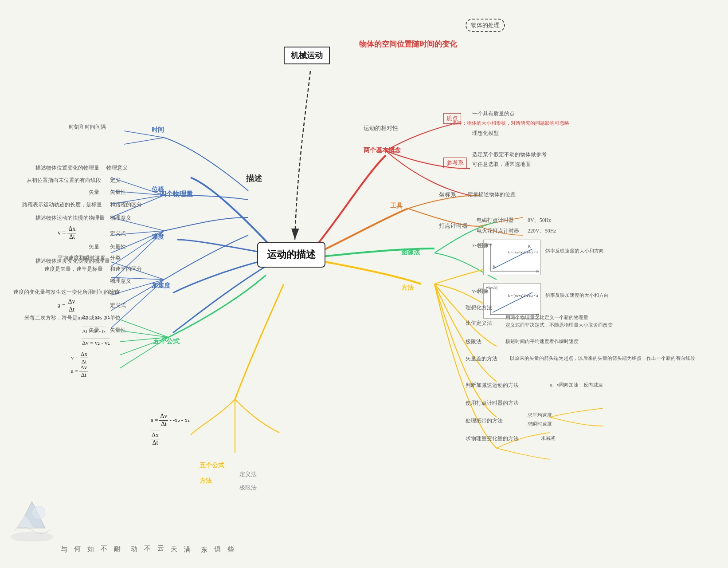  I want to click on center-node: 运动的描述, so click(291, 255).